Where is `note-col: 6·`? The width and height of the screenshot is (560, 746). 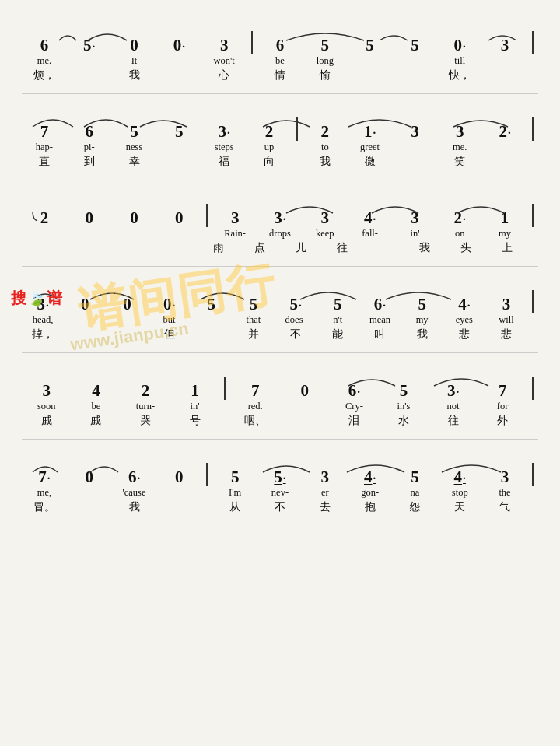 note-col: 6· is located at coordinates (380, 305).